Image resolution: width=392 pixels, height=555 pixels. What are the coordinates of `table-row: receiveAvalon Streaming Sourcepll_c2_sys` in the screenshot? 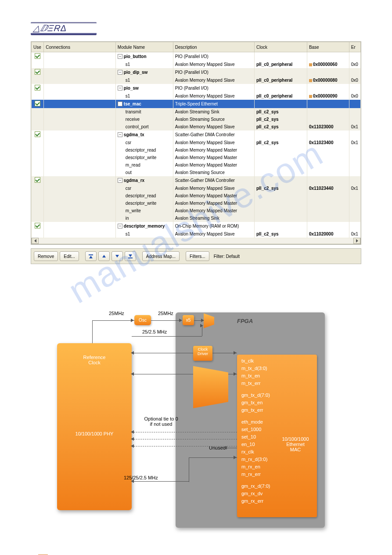 It's located at (196, 120).